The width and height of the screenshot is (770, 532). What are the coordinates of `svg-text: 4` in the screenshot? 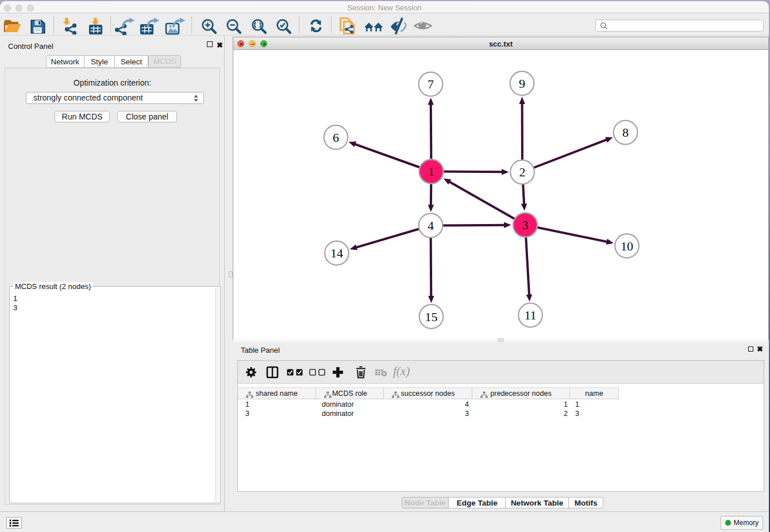 It's located at (431, 225).